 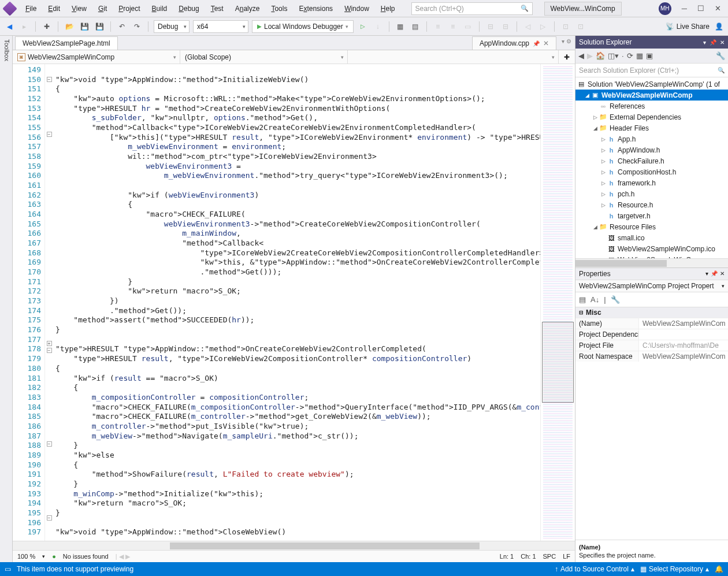 I want to click on open-button: 📂, so click(x=69, y=27).